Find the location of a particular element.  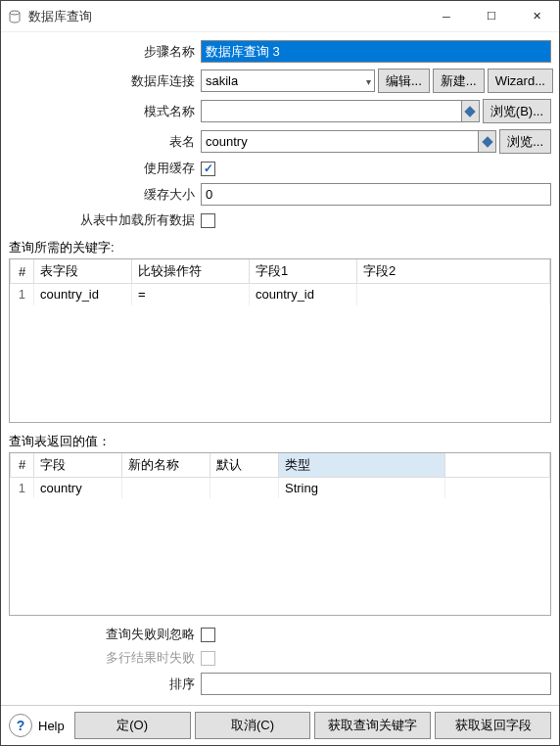

get-return-button: 获取返回字段 is located at coordinates (493, 725).